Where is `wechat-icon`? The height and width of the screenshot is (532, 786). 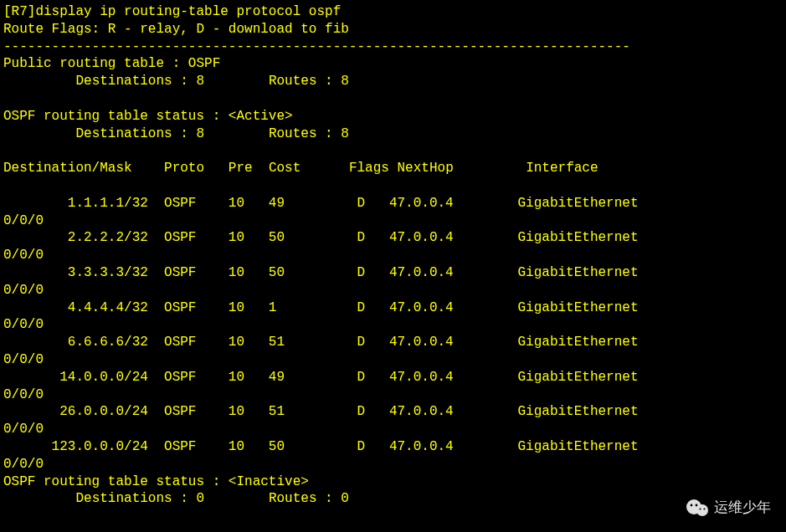
wechat-icon is located at coordinates (697, 508).